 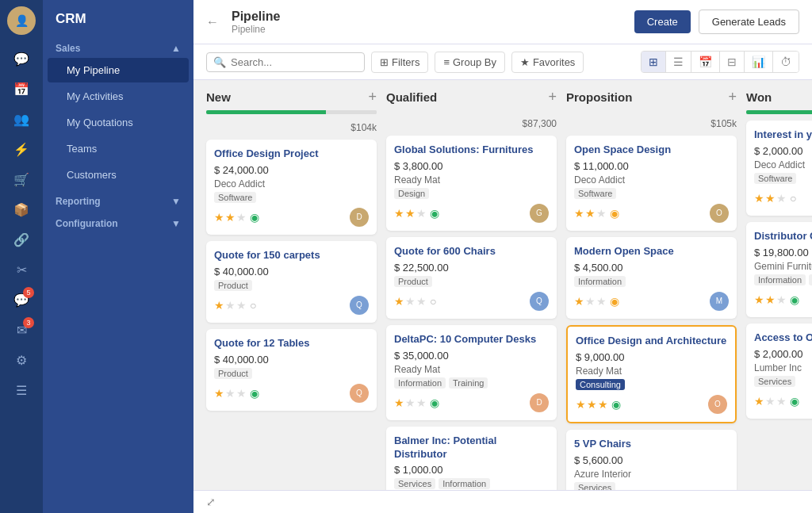 What do you see at coordinates (213, 22) in the screenshot?
I see `back-button: ←` at bounding box center [213, 22].